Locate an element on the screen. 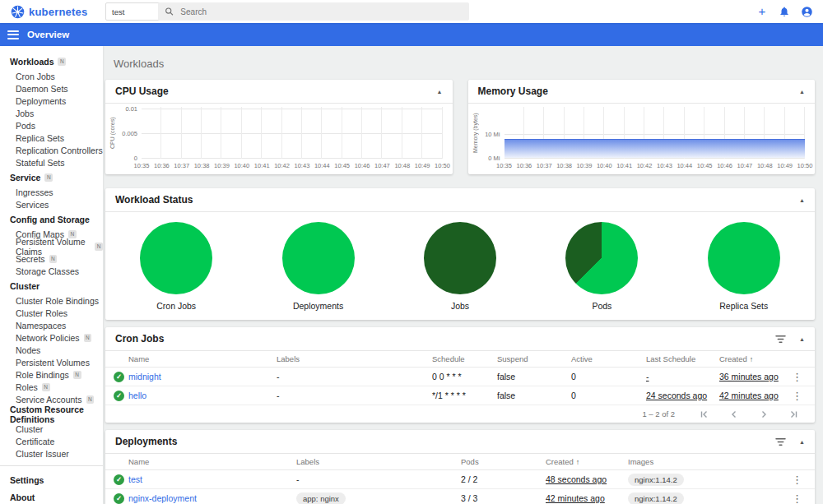  sidebar-item-label: Pods is located at coordinates (26, 126).